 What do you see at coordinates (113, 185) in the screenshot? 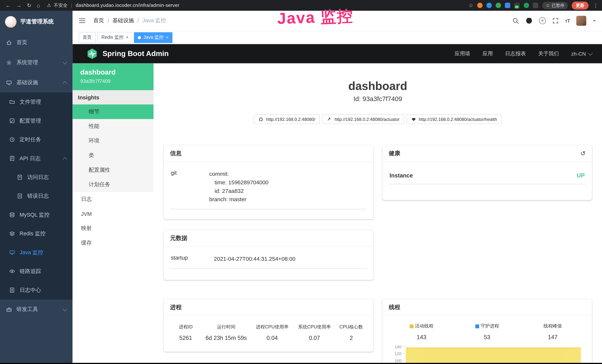
I see `sba-menu-scheduled-tasks: 计划任务` at bounding box center [113, 185].